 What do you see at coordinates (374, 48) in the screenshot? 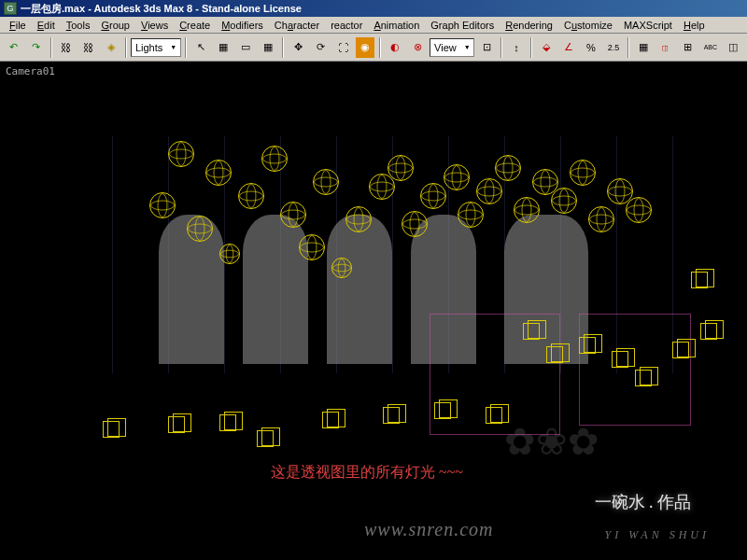
I see `main-toolbar: ↶ ↷ ⛓ ⛓ ◈ Lights ↖ ▦ ▭ ▦ ✥ ⟳ ⛶ ◉ ◐ ⊗ Vie…` at bounding box center [374, 48].